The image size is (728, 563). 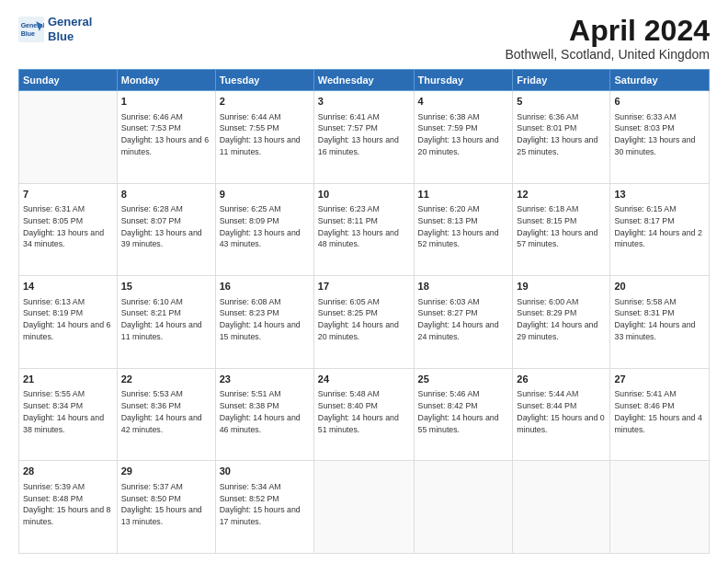 What do you see at coordinates (364, 81) in the screenshot?
I see `calendar-header: SundayMondayTuesdayWednesdayThursdayFrid…` at bounding box center [364, 81].